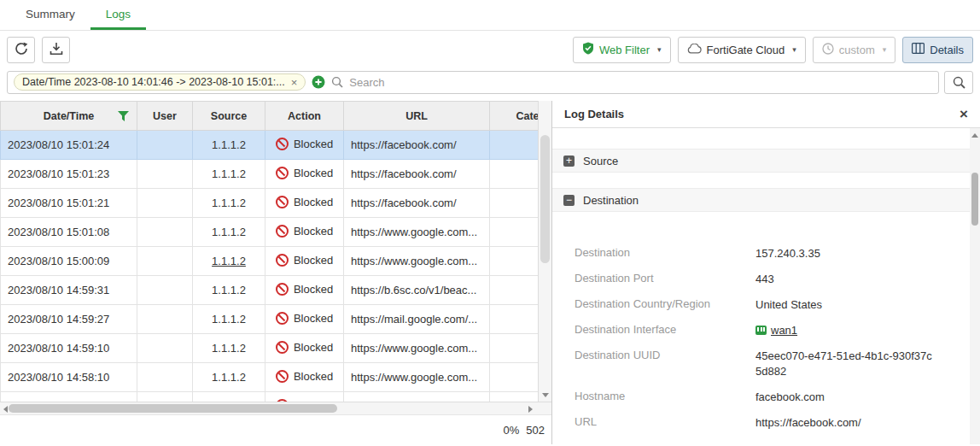  What do you see at coordinates (768, 331) in the screenshot?
I see `detail-field: Destination Interfacewan1` at bounding box center [768, 331].